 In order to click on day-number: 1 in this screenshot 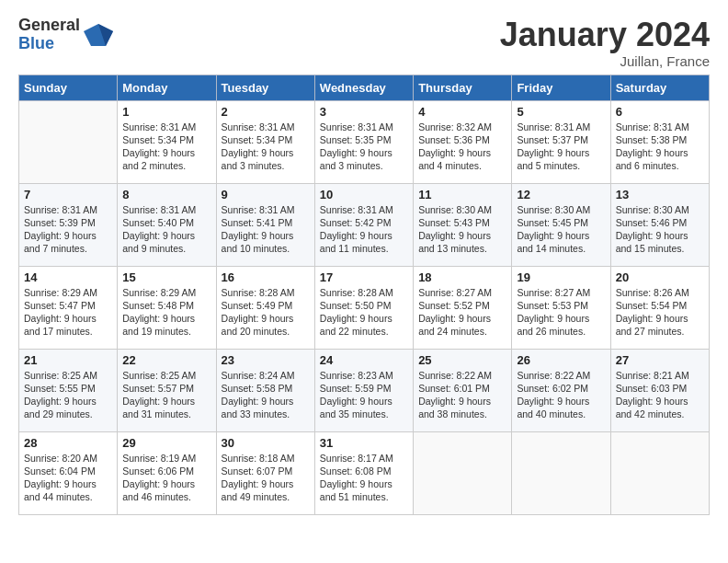, I will do `click(166, 112)`.